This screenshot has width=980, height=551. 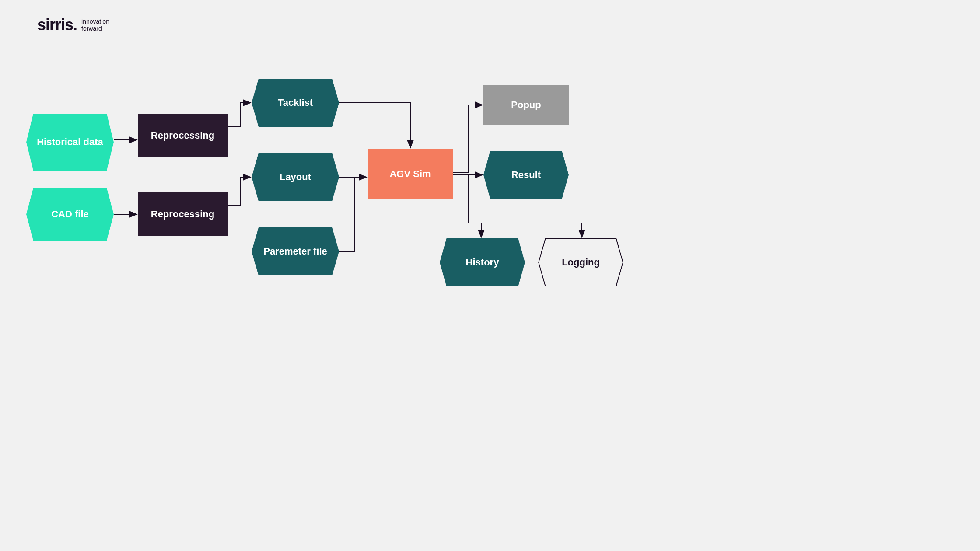 I want to click on node-label: Paremeter file, so click(x=295, y=251).